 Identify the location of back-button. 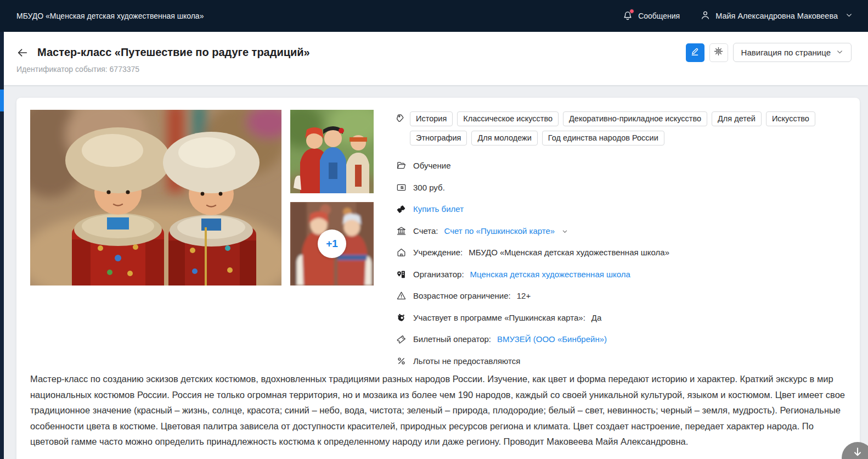
(22, 53).